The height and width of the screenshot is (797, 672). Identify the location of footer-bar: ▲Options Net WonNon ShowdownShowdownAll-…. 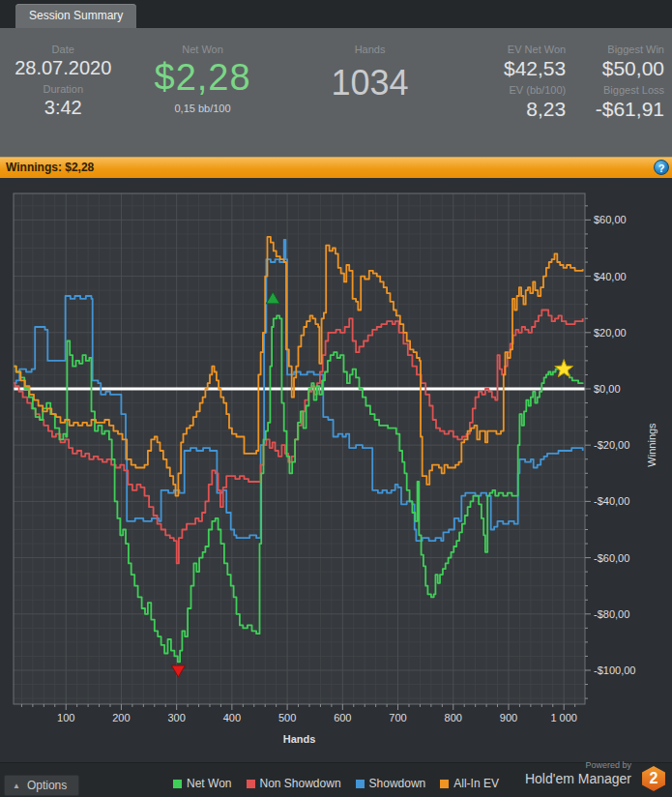
(336, 780).